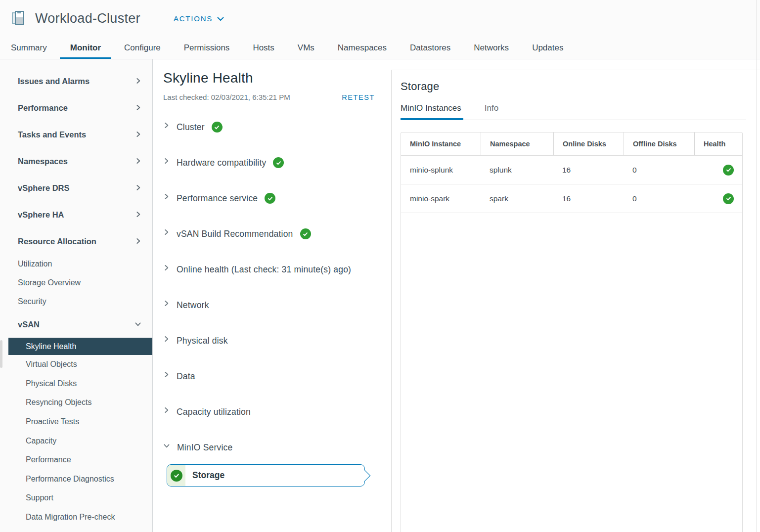 This screenshot has height=532, width=760. Describe the element at coordinates (277, 376) in the screenshot. I see `health-check-data: Data` at that location.